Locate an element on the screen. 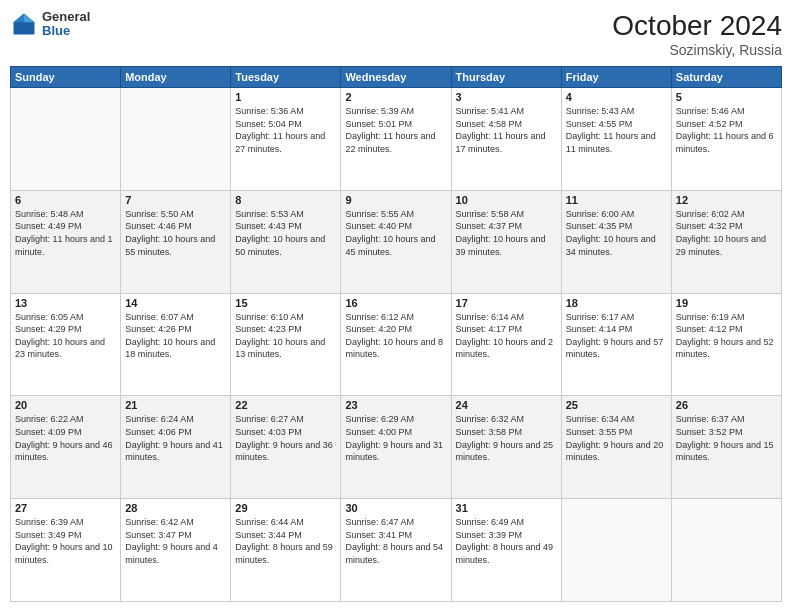  col-wednesday: Wednesday is located at coordinates (396, 78).